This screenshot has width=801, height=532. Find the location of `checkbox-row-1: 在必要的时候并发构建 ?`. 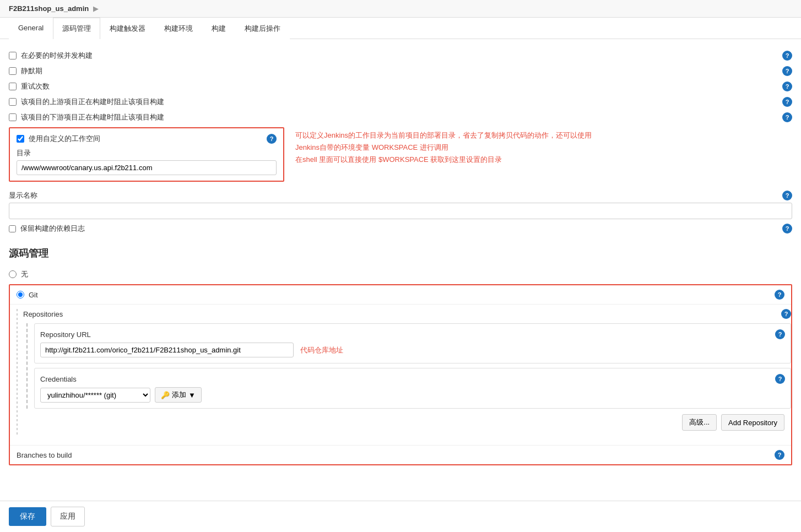

checkbox-row-1: 在必要的时候并发构建 ? is located at coordinates (400, 56).